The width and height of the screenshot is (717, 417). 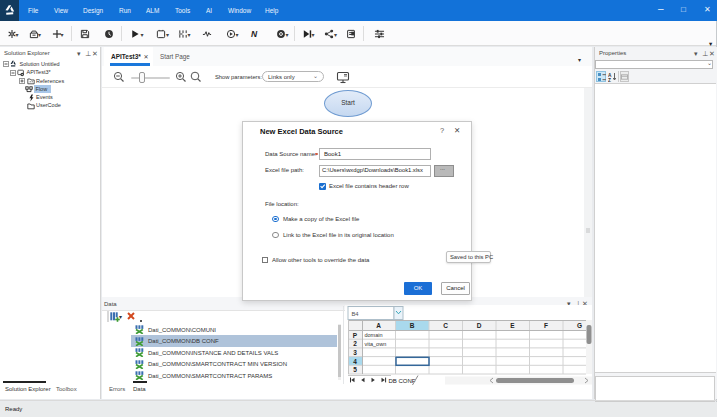 What do you see at coordinates (374, 335) in the screenshot?
I see `svg-text: domain` at bounding box center [374, 335].